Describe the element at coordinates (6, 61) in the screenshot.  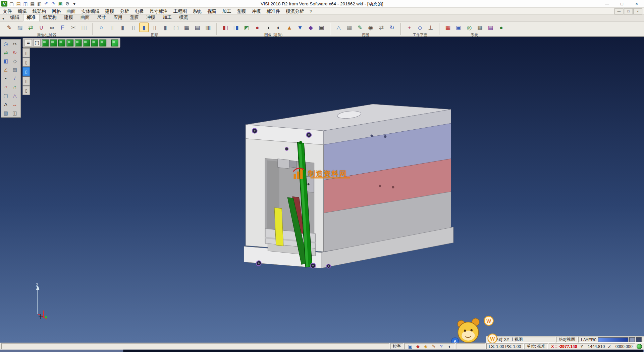
I see `mirror-icon: ◧` at that location.